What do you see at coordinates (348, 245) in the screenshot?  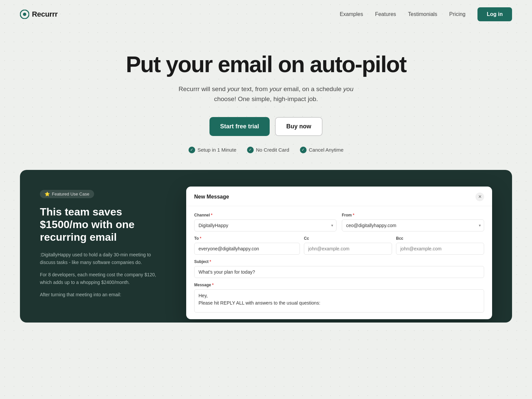 I see `cc-group: Cc` at bounding box center [348, 245].